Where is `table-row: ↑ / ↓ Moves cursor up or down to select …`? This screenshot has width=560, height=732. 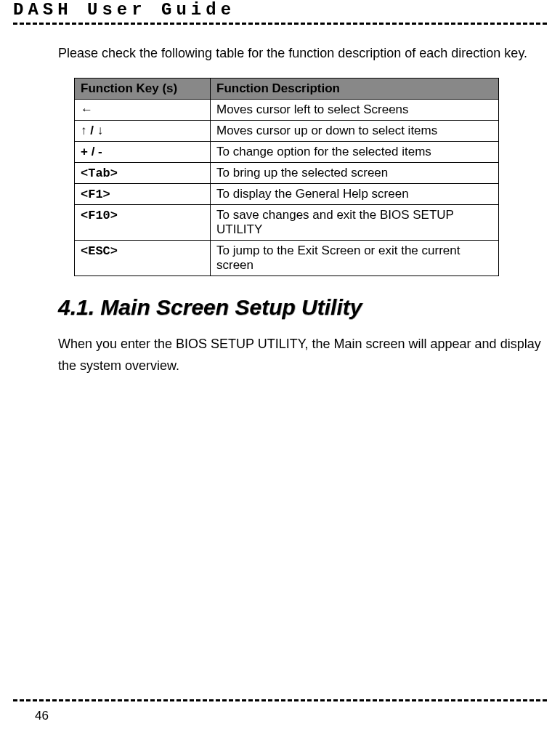
table-row: ↑ / ↓ Moves cursor up or down to select … is located at coordinates (287, 131).